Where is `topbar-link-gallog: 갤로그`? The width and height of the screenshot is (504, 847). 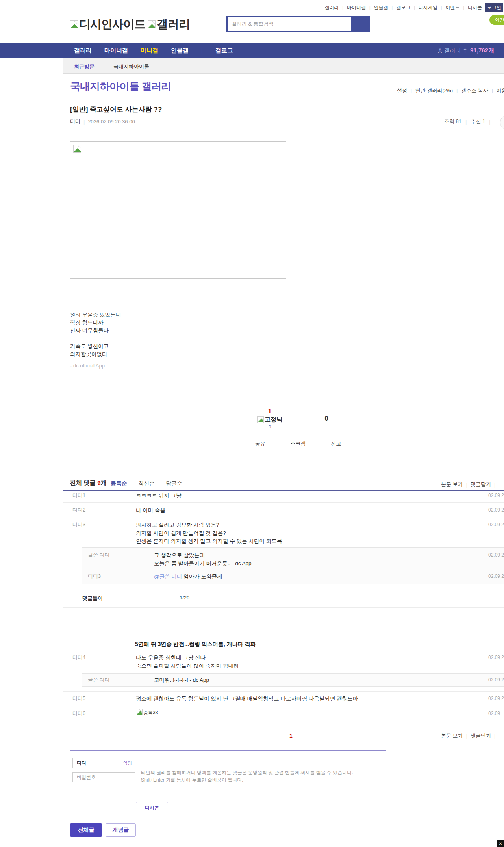
topbar-link-gallog: 갤로그 is located at coordinates (403, 8).